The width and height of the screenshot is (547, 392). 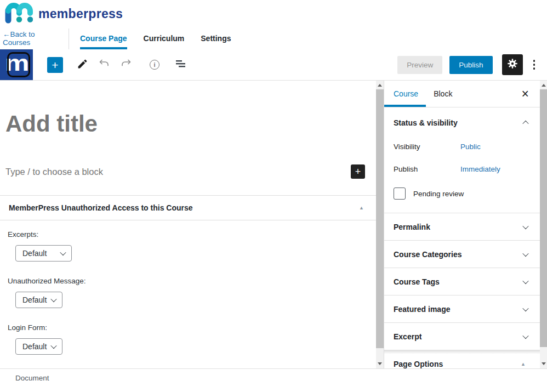 I want to click on course-tab-bar: ←Back to Courses Course Page Curriculum …, so click(x=274, y=38).